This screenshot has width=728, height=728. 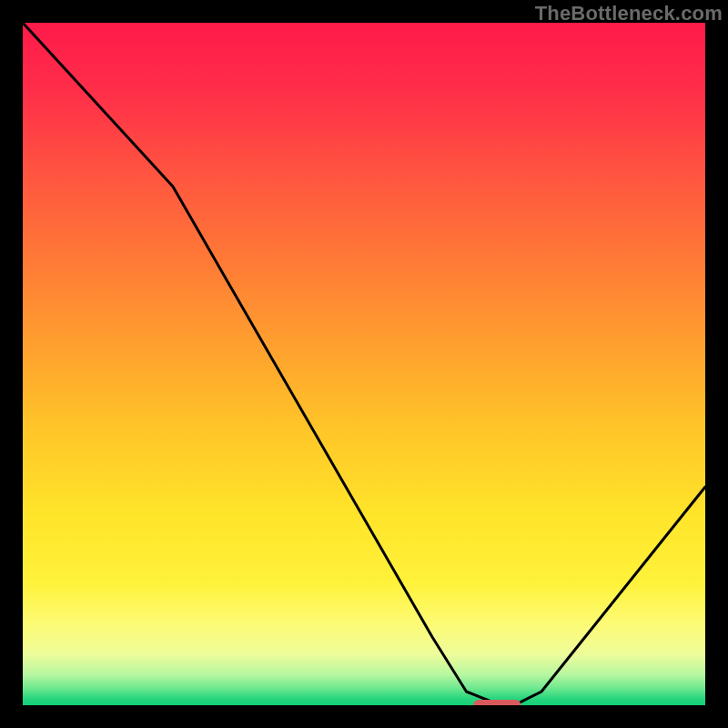 What do you see at coordinates (629, 14) in the screenshot?
I see `watermark-text: TheBottleneck.com` at bounding box center [629, 14].